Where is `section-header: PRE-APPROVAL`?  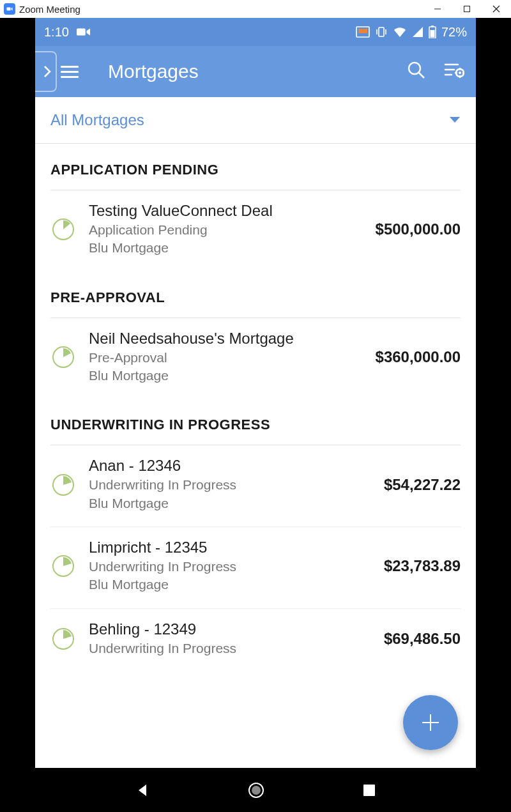 section-header: PRE-APPROVAL is located at coordinates (256, 295).